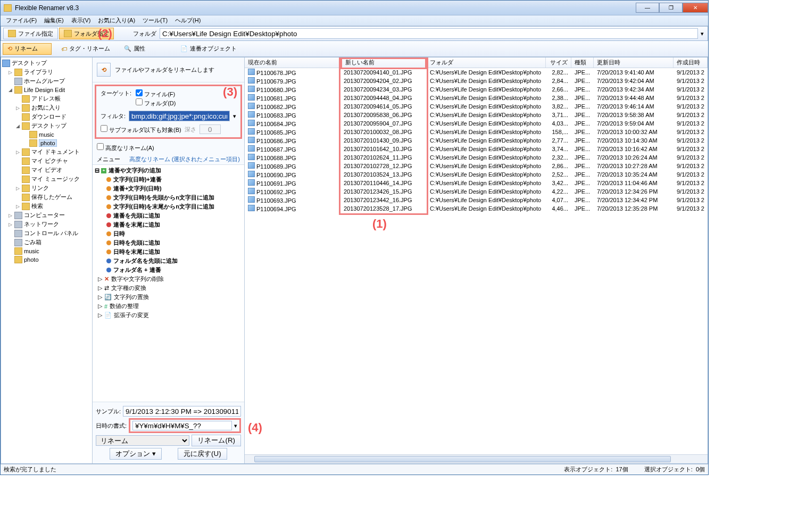 The height and width of the screenshot is (532, 798). Describe the element at coordinates (86, 34) in the screenshot. I see `folder-spec-button: フォルダ指定` at that location.